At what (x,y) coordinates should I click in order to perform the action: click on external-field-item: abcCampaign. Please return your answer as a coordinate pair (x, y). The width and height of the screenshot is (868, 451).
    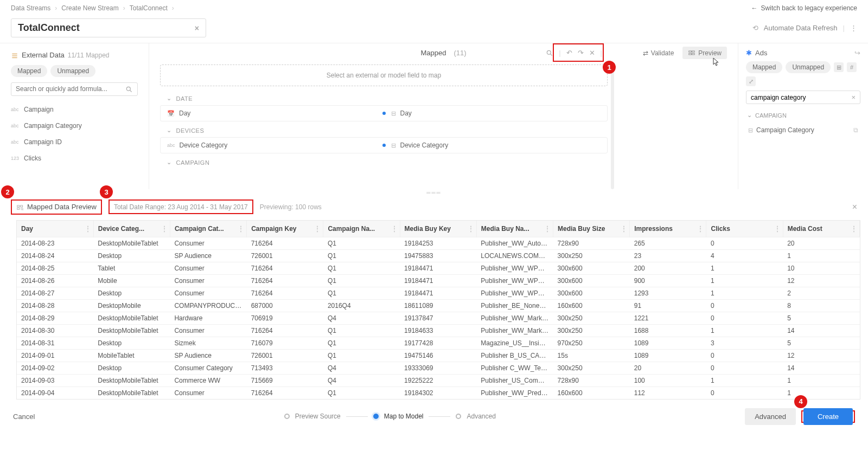
    Looking at the image, I should click on (74, 109).